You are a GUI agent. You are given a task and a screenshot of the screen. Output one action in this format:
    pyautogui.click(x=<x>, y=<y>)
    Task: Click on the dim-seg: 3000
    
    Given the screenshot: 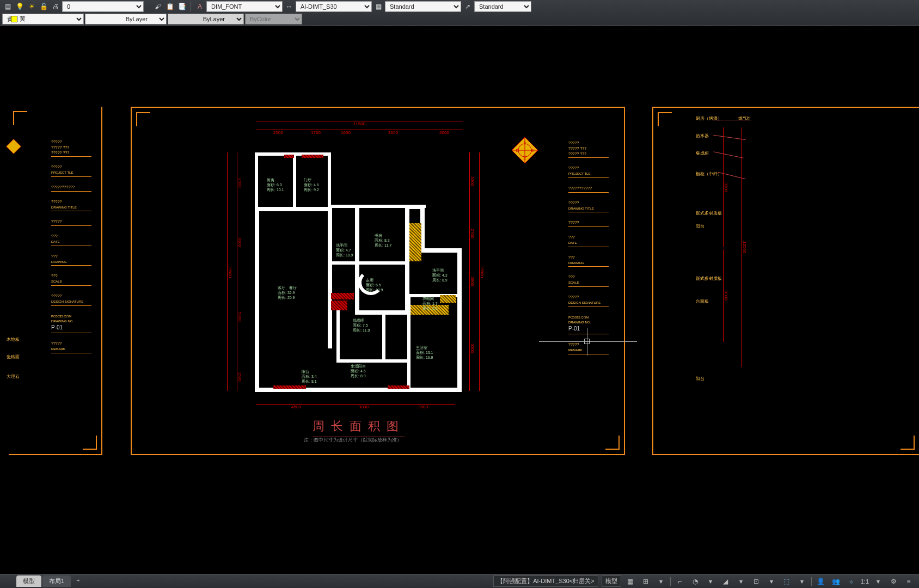 What is the action you would take?
    pyautogui.click(x=364, y=407)
    